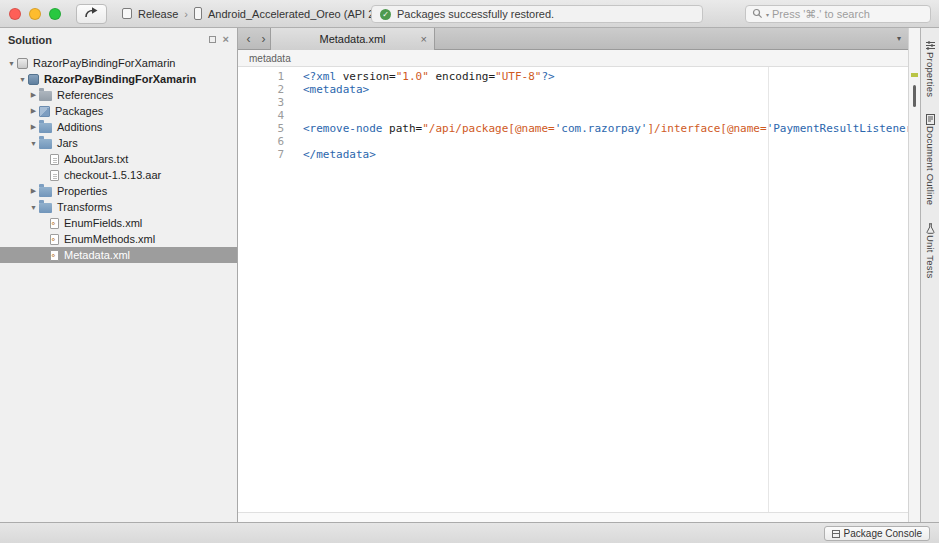 Image resolution: width=939 pixels, height=543 pixels. I want to click on side-tab-label: Unit Tests, so click(930, 257).